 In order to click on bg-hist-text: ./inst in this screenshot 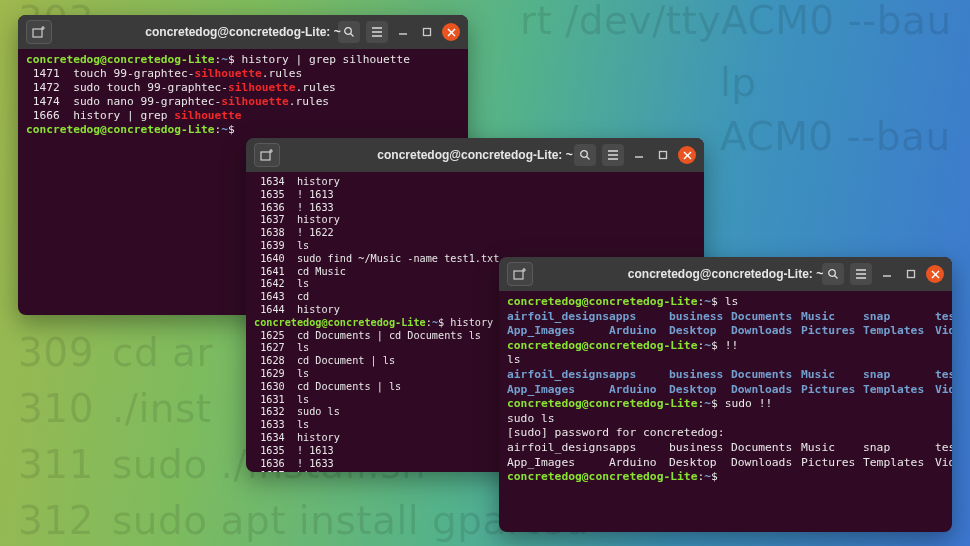, I will do `click(162, 408)`.